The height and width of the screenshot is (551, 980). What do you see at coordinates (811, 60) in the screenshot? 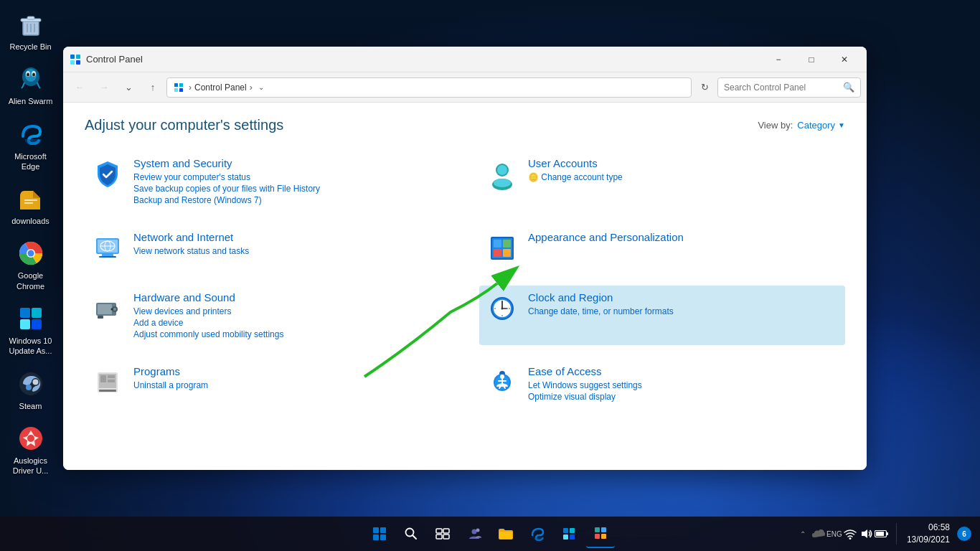
I see `maximize-button: □` at bounding box center [811, 60].